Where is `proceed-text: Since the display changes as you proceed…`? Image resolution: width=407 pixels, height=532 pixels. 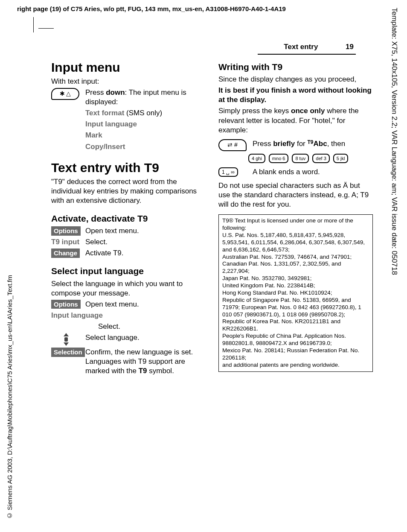
proceed-text: Since the display changes as you proceed… is located at coordinates (296, 79).